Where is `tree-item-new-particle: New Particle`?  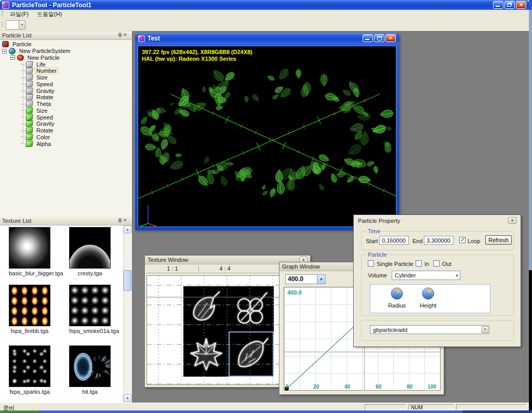 tree-item-new-particle: New Particle is located at coordinates (66, 58).